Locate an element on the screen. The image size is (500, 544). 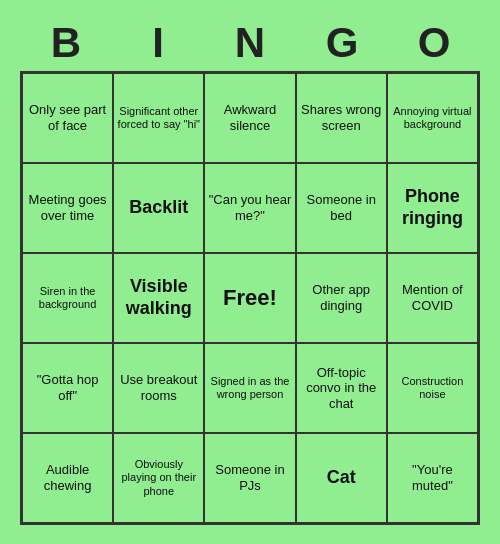
bingo-cell-21: Obviously playing on their phone is located at coordinates (158, 478).